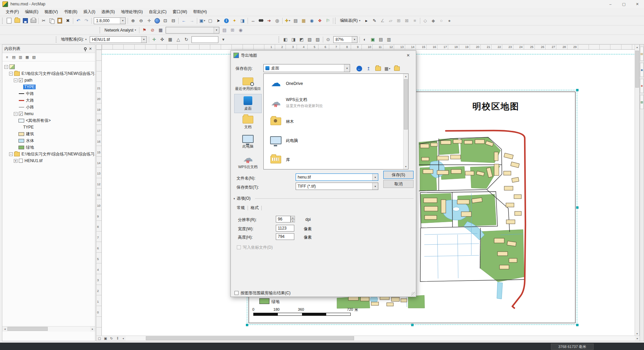 The width and height of the screenshot is (644, 350). What do you see at coordinates (242, 199) in the screenshot?
I see `options-header: ▾ 选项(O)` at bounding box center [242, 199].